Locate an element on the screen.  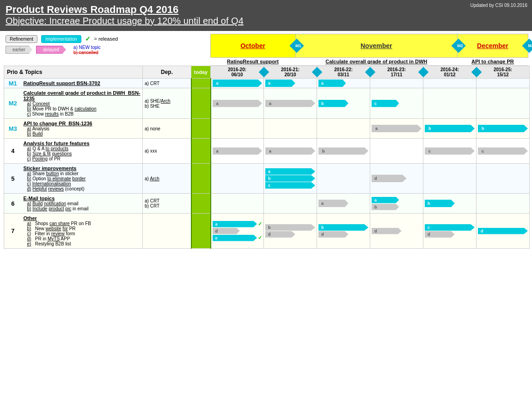
dep-6: a) CRTb) CRT is located at coordinates (167, 203).